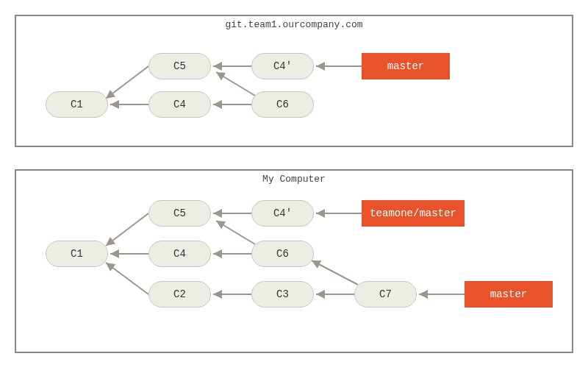 The image size is (588, 373). I want to click on commit-c4-local: C4, so click(179, 254).